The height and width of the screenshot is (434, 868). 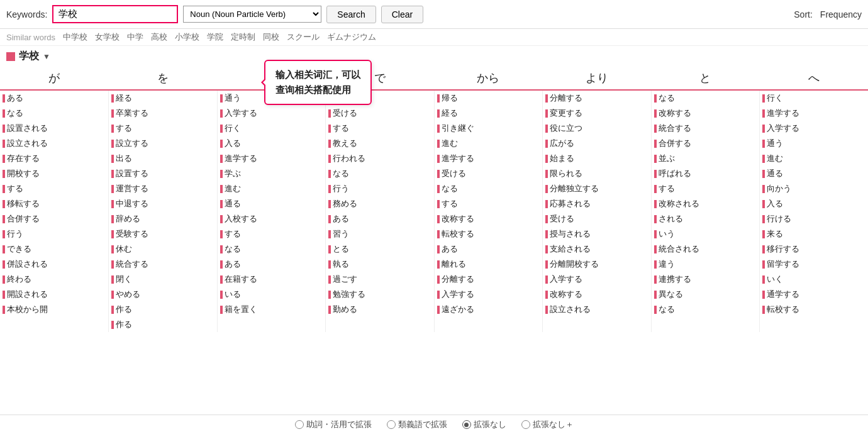 I want to click on cell-word: 設置する, so click(x=132, y=174).